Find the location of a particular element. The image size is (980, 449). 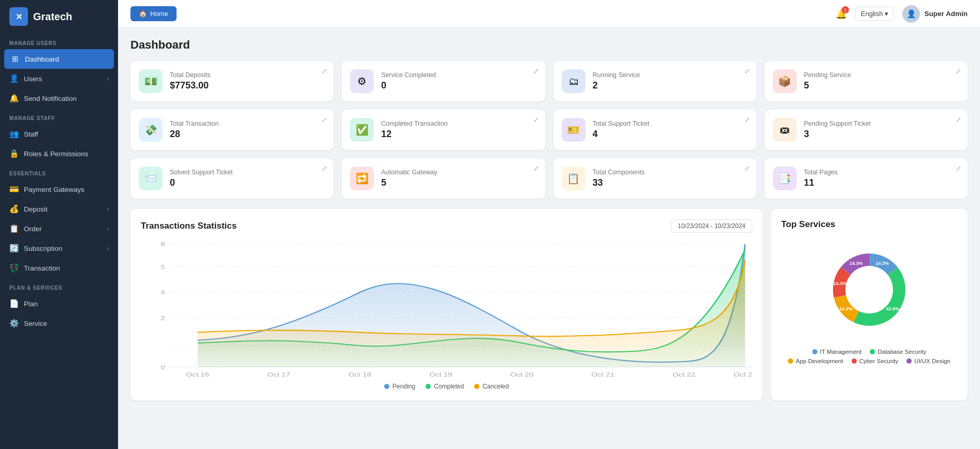

donut-legend-label-0: IT Management is located at coordinates (841, 352).